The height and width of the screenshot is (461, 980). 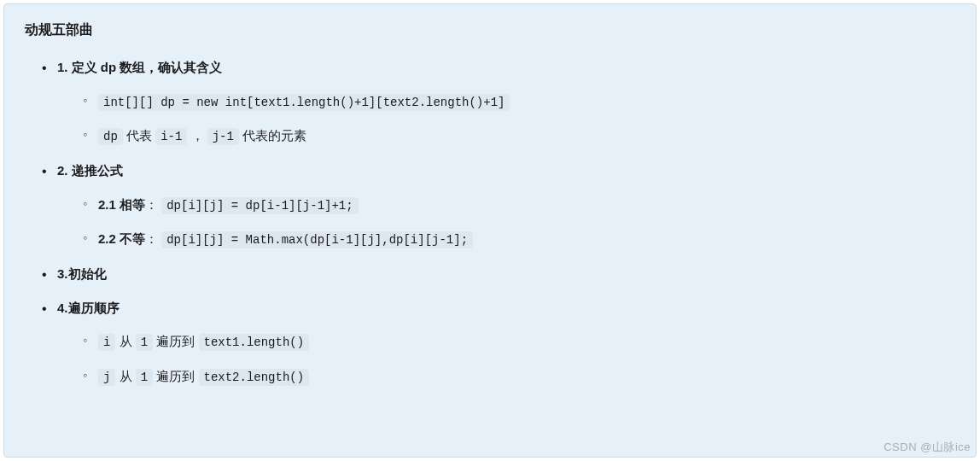 What do you see at coordinates (499, 274) in the screenshot?
I see `section-3: 3.初始化` at bounding box center [499, 274].